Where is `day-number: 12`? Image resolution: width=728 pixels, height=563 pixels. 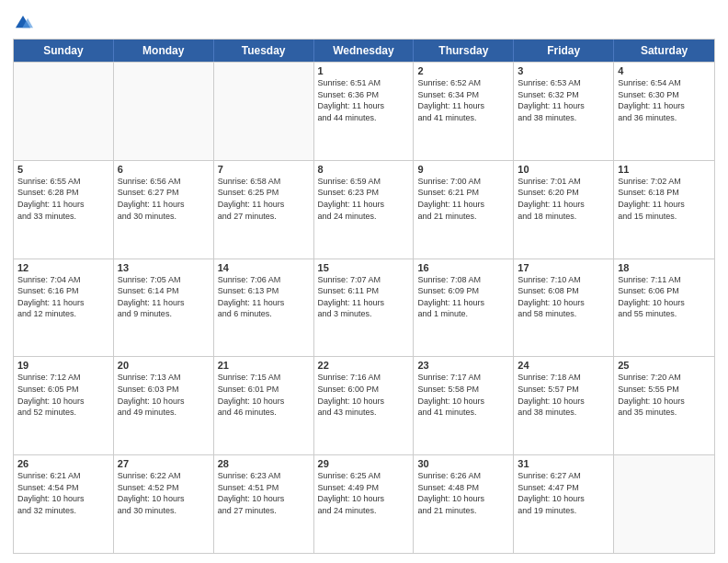
day-number: 12 is located at coordinates (63, 268).